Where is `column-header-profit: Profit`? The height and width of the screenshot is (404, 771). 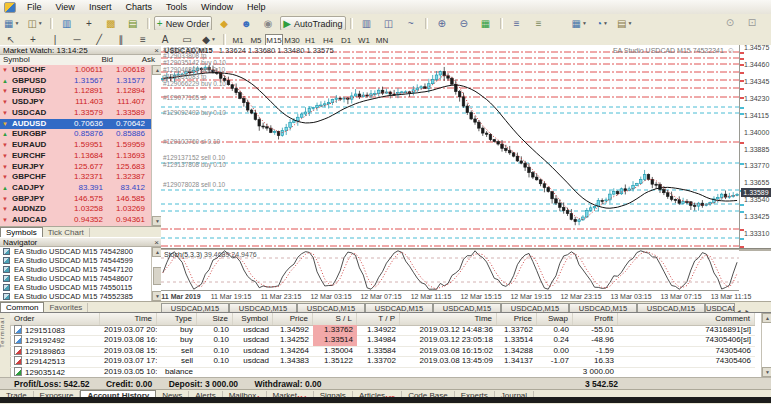 column-header-profit: Profit is located at coordinates (596, 319).